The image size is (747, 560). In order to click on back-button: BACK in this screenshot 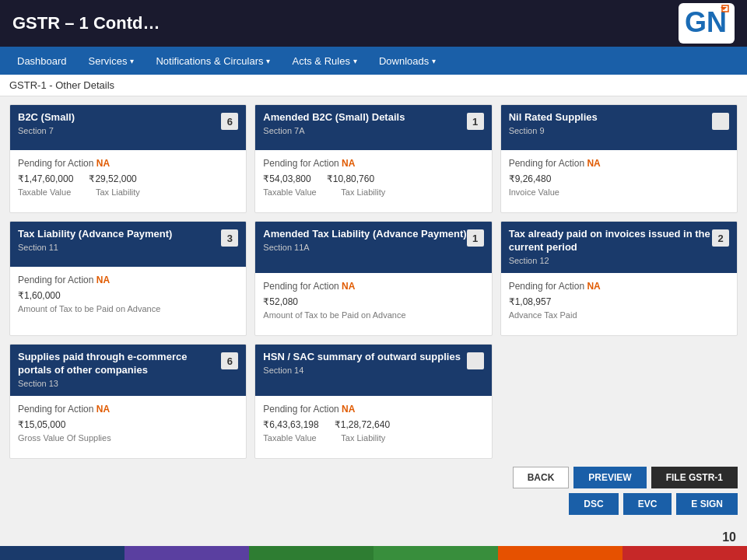, I will do `click(542, 478)`.